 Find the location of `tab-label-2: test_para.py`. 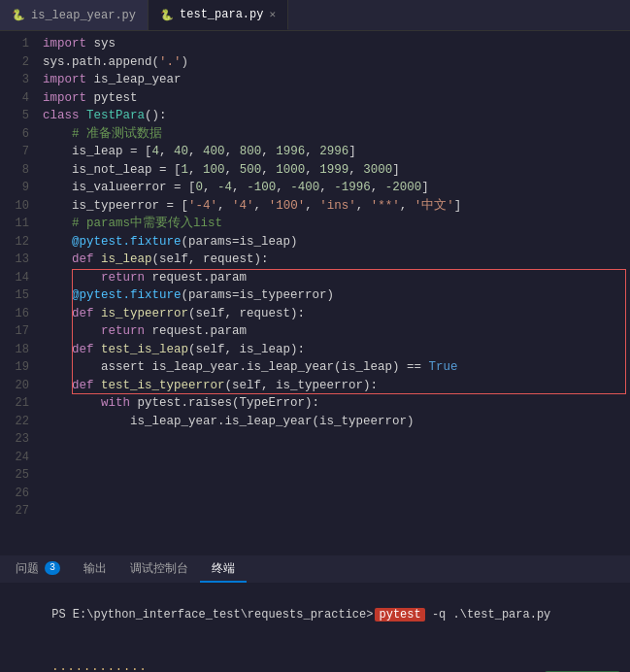

tab-label-2: test_para.py is located at coordinates (221, 15).